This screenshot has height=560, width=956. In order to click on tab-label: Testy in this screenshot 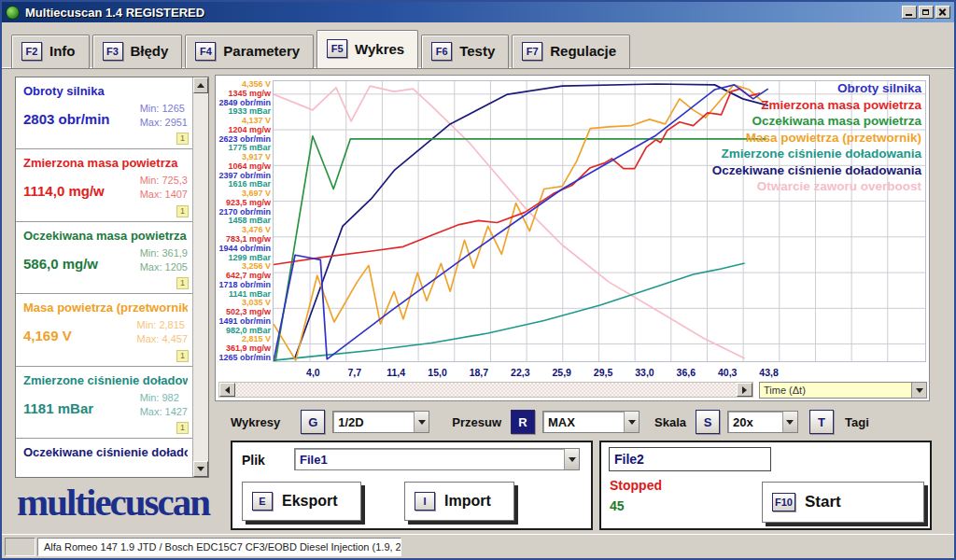, I will do `click(477, 50)`.